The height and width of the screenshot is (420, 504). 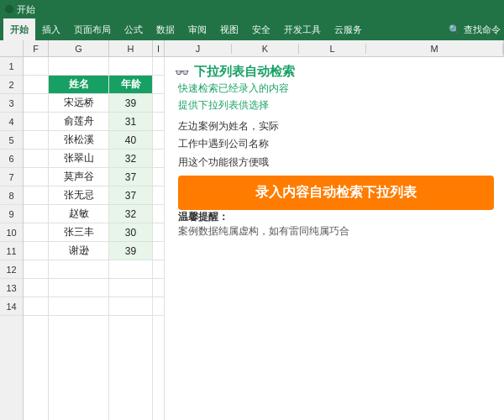 What do you see at coordinates (131, 140) in the screenshot?
I see `cell-h-5: 40` at bounding box center [131, 140].